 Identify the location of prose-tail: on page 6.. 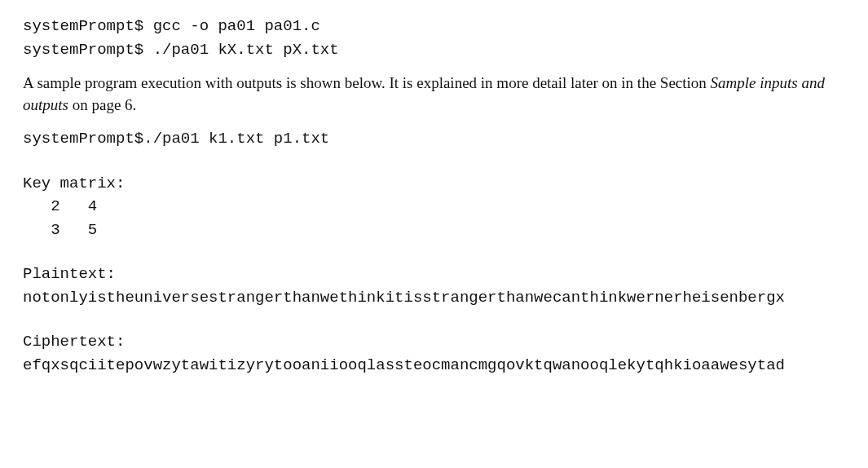
(103, 104).